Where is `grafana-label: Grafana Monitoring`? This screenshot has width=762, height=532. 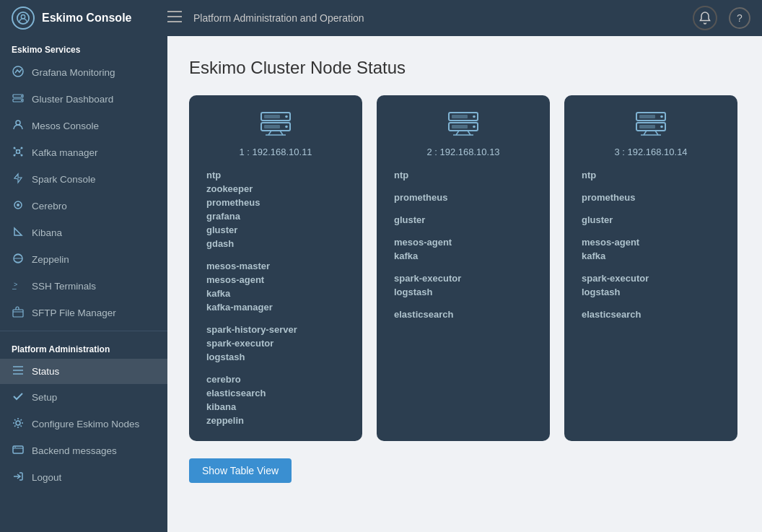
grafana-label: Grafana Monitoring is located at coordinates (74, 72).